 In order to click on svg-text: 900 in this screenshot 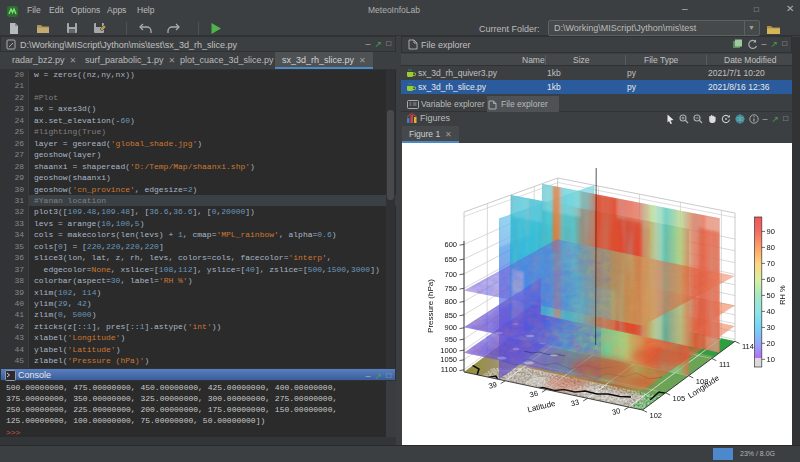, I will do `click(450, 328)`.